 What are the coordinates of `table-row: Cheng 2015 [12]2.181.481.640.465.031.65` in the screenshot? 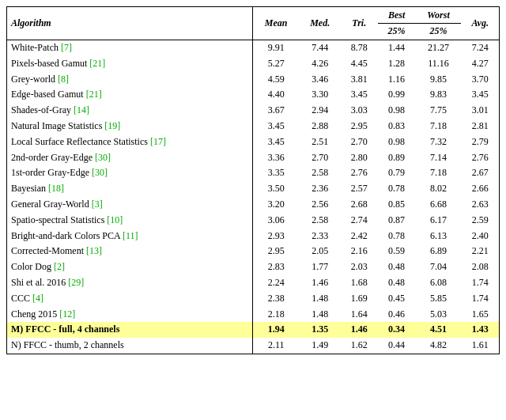 It's located at (253, 314).